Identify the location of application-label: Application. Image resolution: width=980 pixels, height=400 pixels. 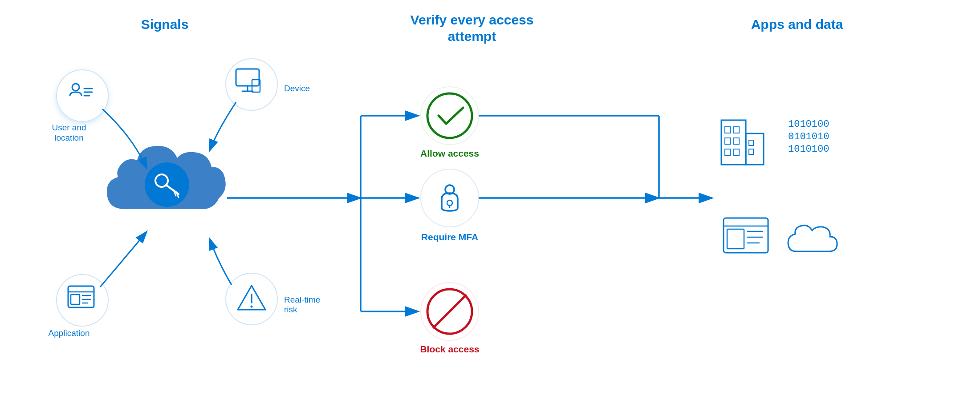
(69, 333).